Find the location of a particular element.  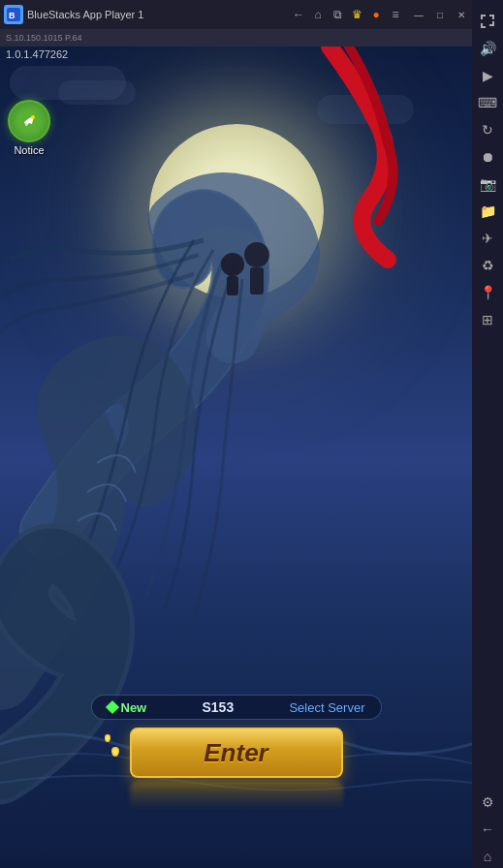

select-server-button: Select Server is located at coordinates (327, 707).